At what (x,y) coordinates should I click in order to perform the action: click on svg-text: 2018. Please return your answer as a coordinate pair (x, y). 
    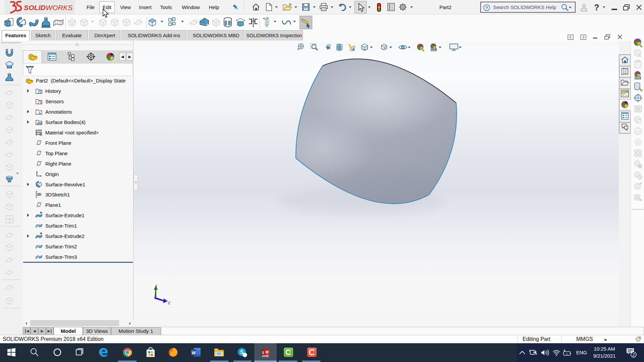
    Looking at the image, I should click on (266, 356).